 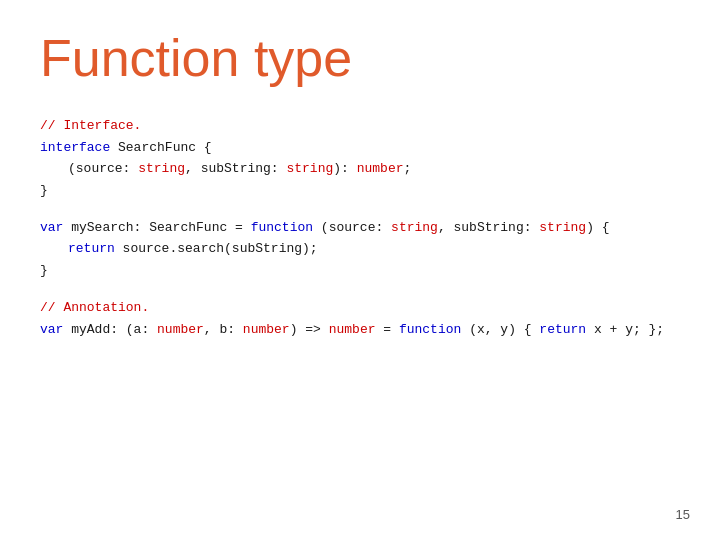 What do you see at coordinates (488, 228) in the screenshot?
I see `mysearch-comma: , subString:` at bounding box center [488, 228].